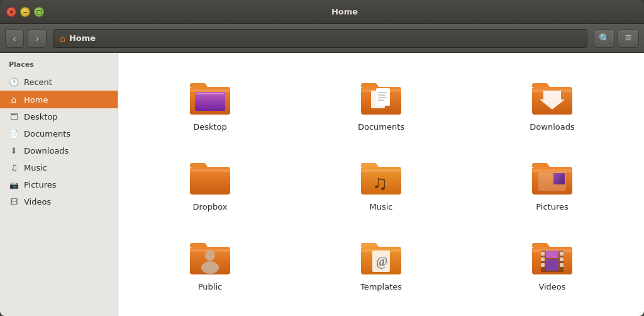 This screenshot has width=644, height=316. Describe the element at coordinates (14, 117) in the screenshot. I see `desktop-icon: 🗔` at that location.